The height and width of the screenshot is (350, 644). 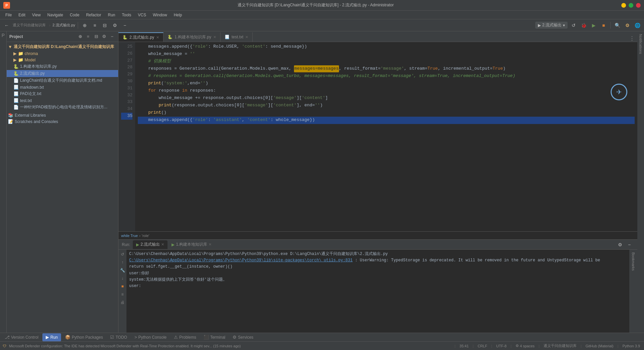 What do you see at coordinates (192, 37) in the screenshot?
I see `tab-buildknowledge: 🐍 1.构建本地知识库.py ✕` at bounding box center [192, 37].